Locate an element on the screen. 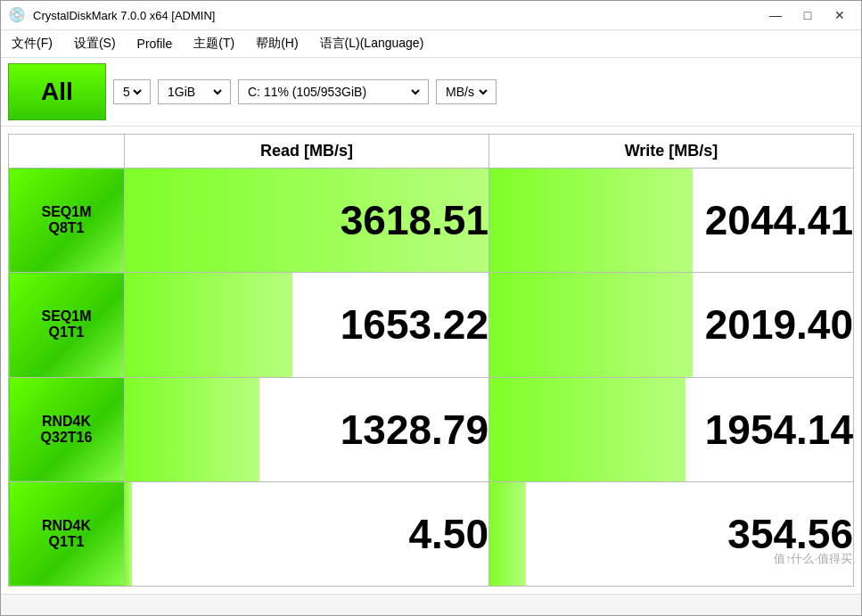 The height and width of the screenshot is (616, 862). row-2-write-value: 1954.14 is located at coordinates (779, 430).